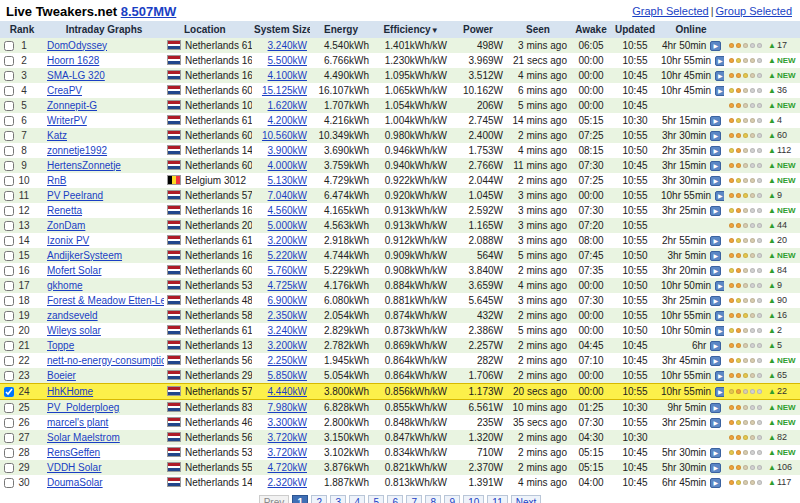  What do you see at coordinates (288, 300) in the screenshot?
I see `system-size-link: 6.900kW` at bounding box center [288, 300].